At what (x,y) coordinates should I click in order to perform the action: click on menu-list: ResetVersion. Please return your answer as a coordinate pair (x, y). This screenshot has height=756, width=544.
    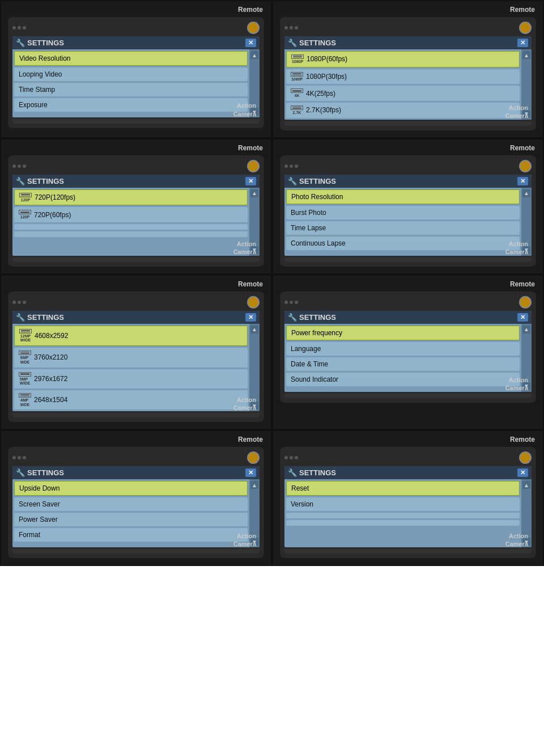
    Looking at the image, I should click on (403, 513).